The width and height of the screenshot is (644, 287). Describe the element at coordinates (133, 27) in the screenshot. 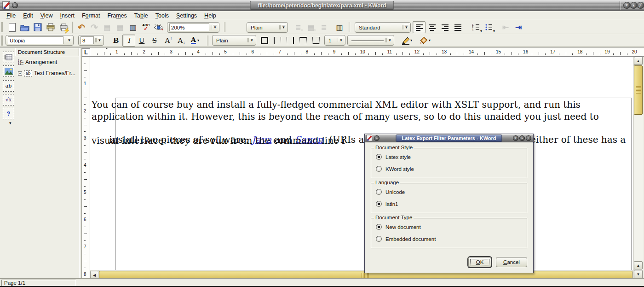

I see `frame-borders-button: ▥` at that location.